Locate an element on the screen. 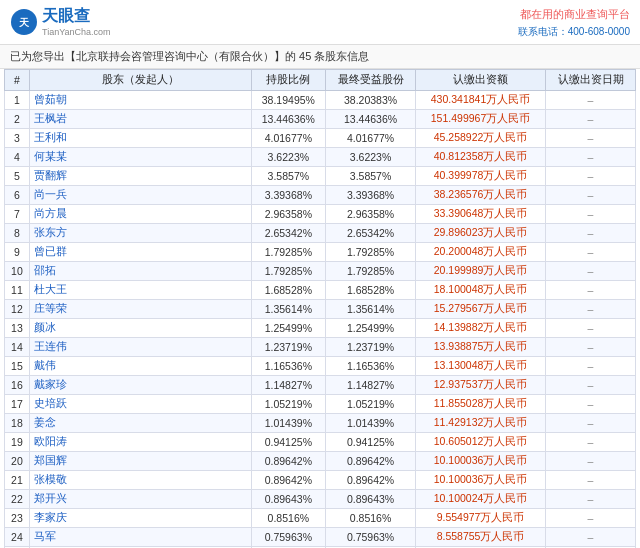 This screenshot has height=548, width=640. table-cell: 姜念 is located at coordinates (140, 422).